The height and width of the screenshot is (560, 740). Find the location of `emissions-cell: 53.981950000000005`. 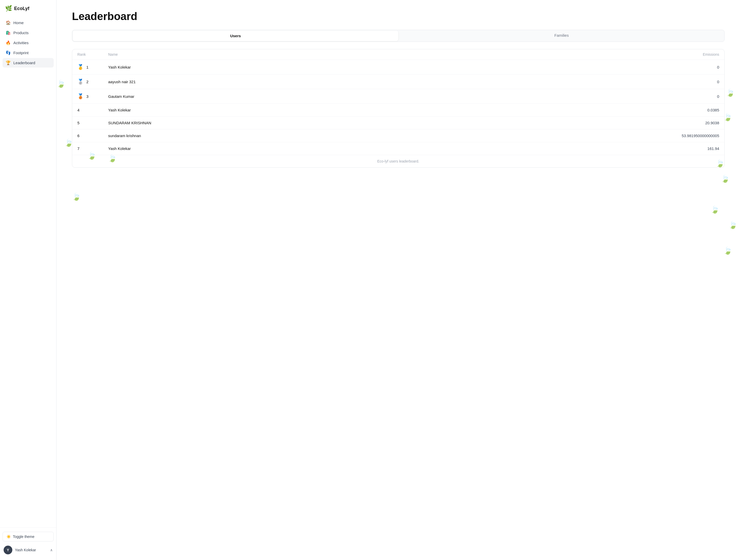

emissions-cell: 53.981950000000005 is located at coordinates (701, 136).